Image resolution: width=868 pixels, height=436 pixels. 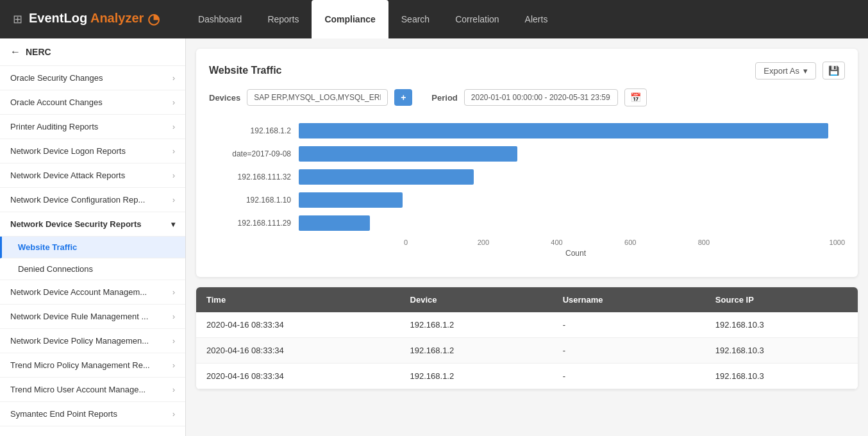 What do you see at coordinates (444, 97) in the screenshot?
I see `period-label: Period` at bounding box center [444, 97].